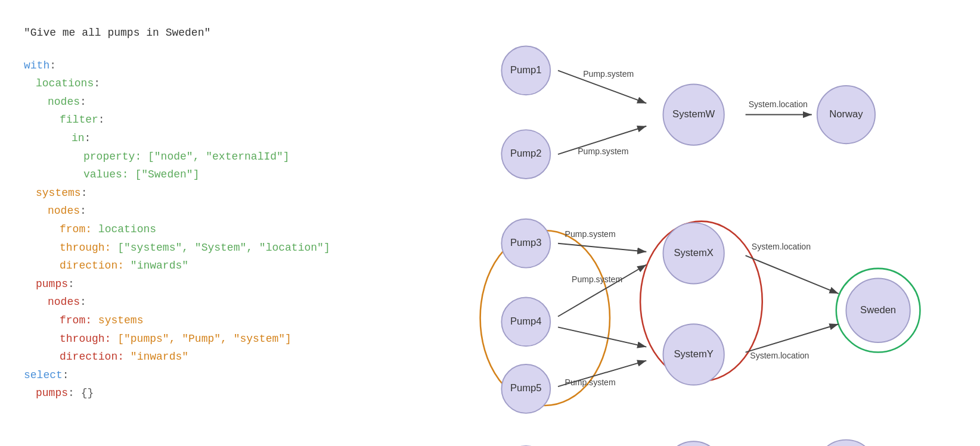 The image size is (980, 446). I want to click on from-systems-line: from: systems, so click(227, 320).